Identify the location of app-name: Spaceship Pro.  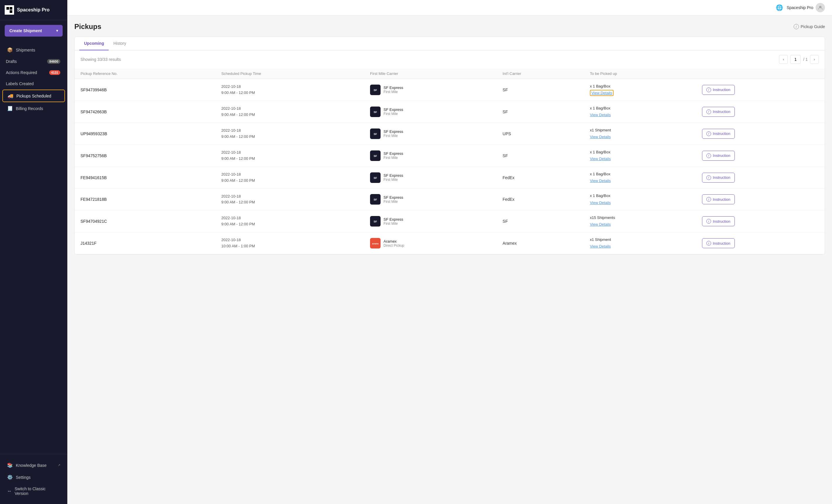
(33, 10).